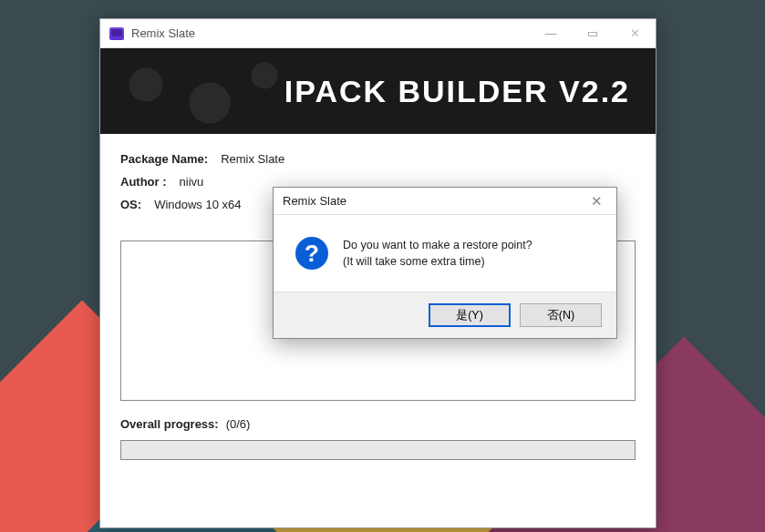  Describe the element at coordinates (561, 315) in the screenshot. I see `no-button-label: 否(N)` at that location.